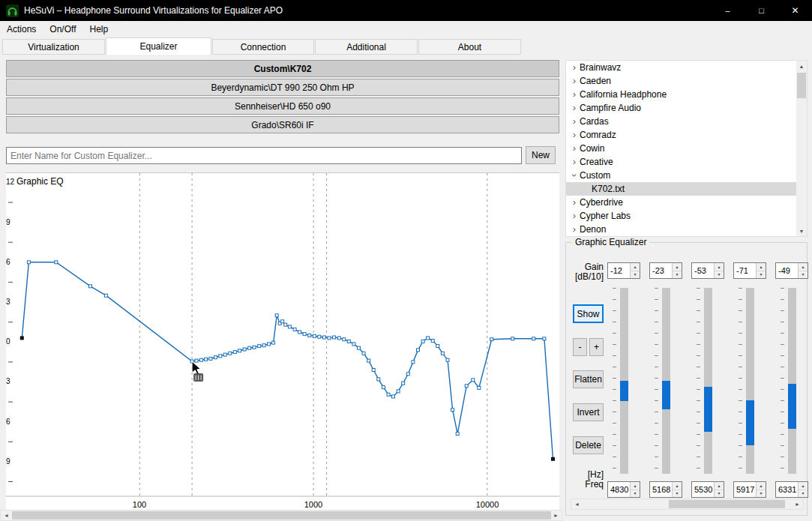  I want to click on freq-value-4: 6331, so click(787, 490).